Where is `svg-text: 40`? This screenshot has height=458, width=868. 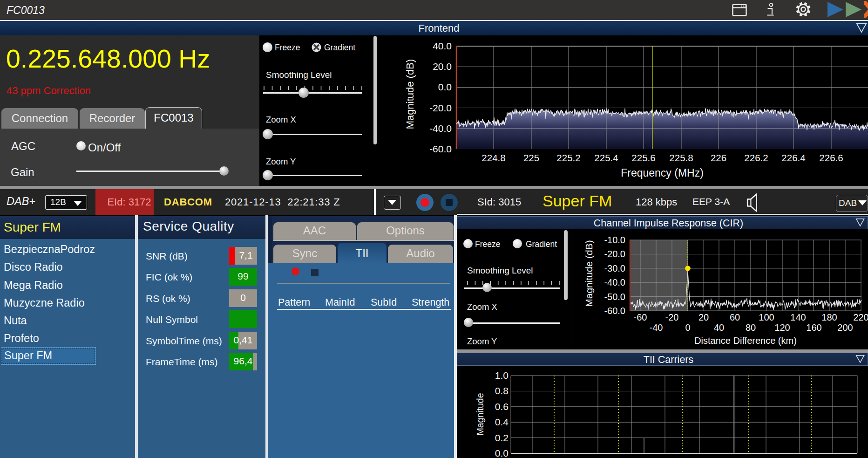 svg-text: 40 is located at coordinates (719, 328).